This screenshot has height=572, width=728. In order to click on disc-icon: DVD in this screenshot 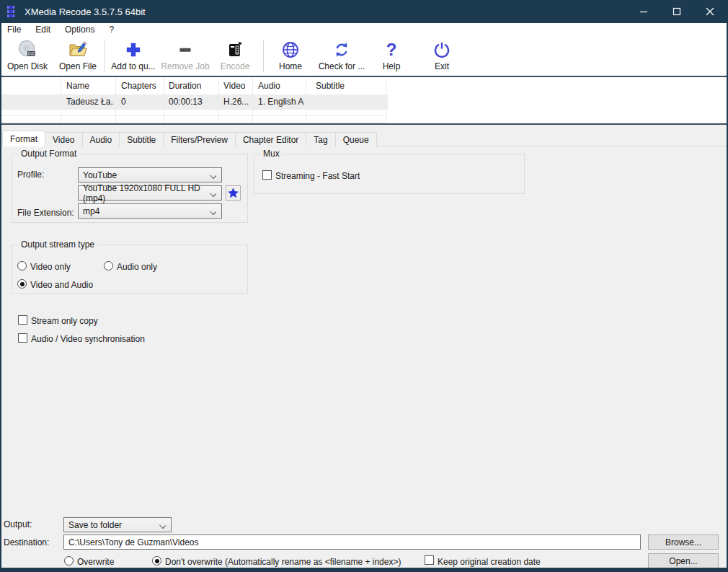, I will do `click(27, 50)`.